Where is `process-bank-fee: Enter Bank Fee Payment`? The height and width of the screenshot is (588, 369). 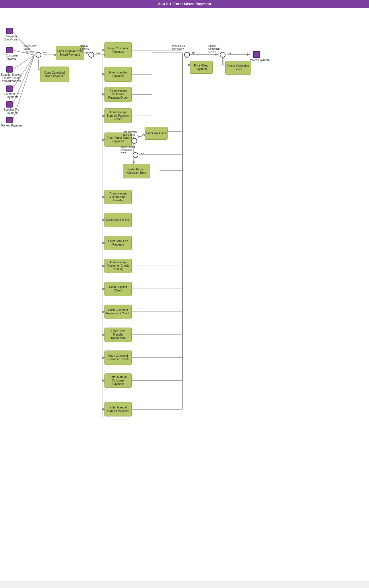 process-bank-fee: Enter Bank Fee Payment is located at coordinates (118, 243).